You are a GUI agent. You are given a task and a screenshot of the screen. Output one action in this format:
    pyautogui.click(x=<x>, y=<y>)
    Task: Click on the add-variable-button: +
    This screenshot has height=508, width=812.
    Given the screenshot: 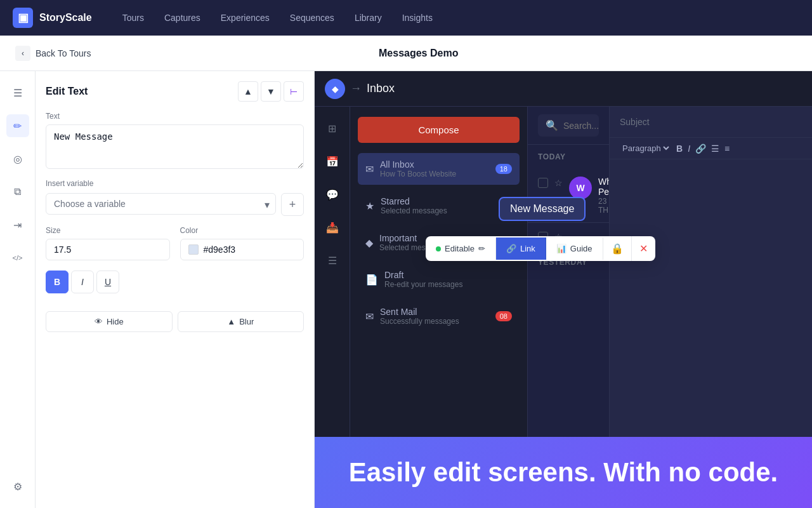 What is the action you would take?
    pyautogui.click(x=292, y=204)
    